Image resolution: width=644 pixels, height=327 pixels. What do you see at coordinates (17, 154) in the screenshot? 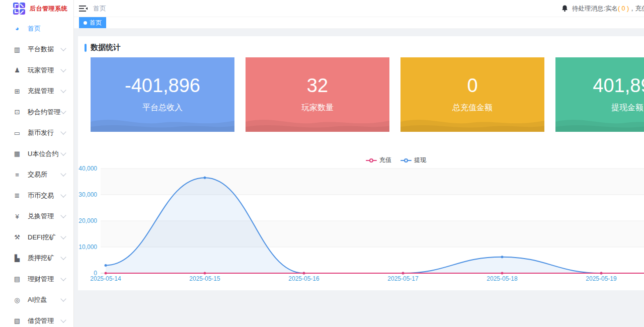
I see `grid-icon: ▦` at bounding box center [17, 154].